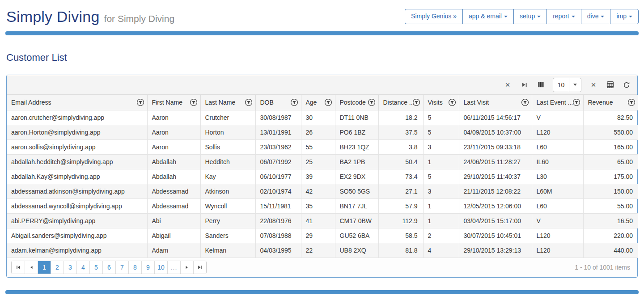 The height and width of the screenshot is (300, 644). What do you see at coordinates (496, 102) in the screenshot?
I see `column-header-last-visit: Last Visit` at bounding box center [496, 102].